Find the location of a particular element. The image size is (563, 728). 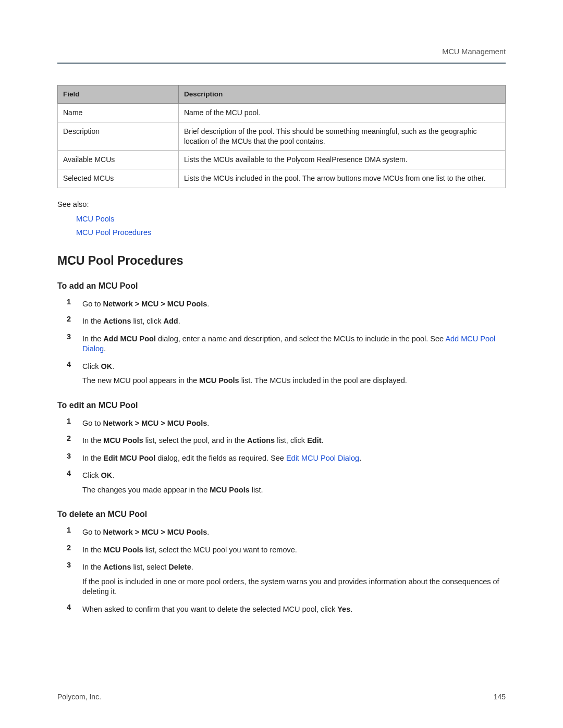

text-bold: Delete is located at coordinates (180, 567).